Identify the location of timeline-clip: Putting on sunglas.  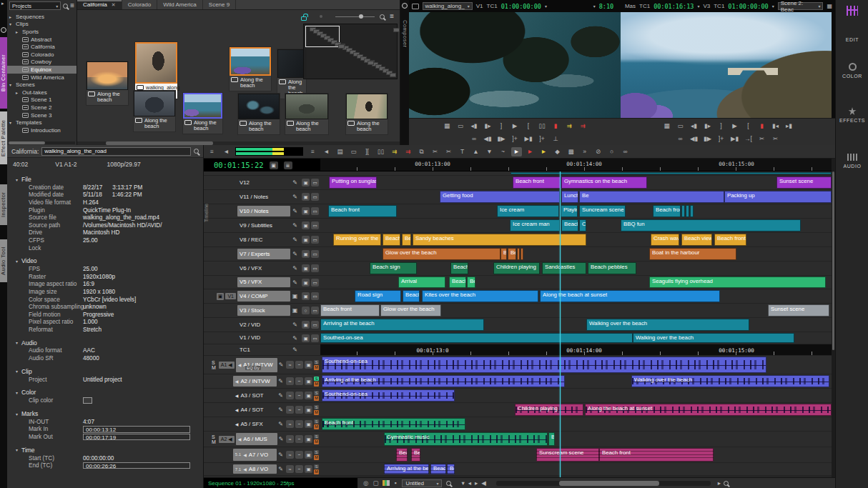
(353, 183).